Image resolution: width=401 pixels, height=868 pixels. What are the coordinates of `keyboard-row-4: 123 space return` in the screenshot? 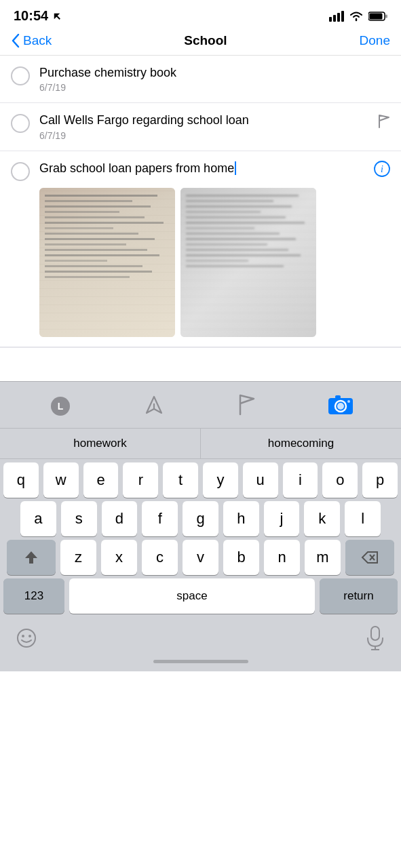 It's located at (201, 597).